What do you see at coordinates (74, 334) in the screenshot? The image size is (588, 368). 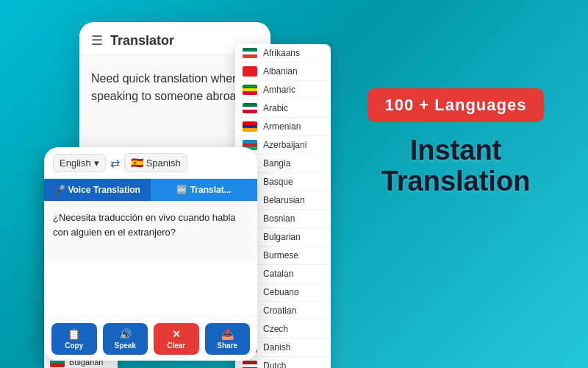 I see `copy-icon: 📋` at bounding box center [74, 334].